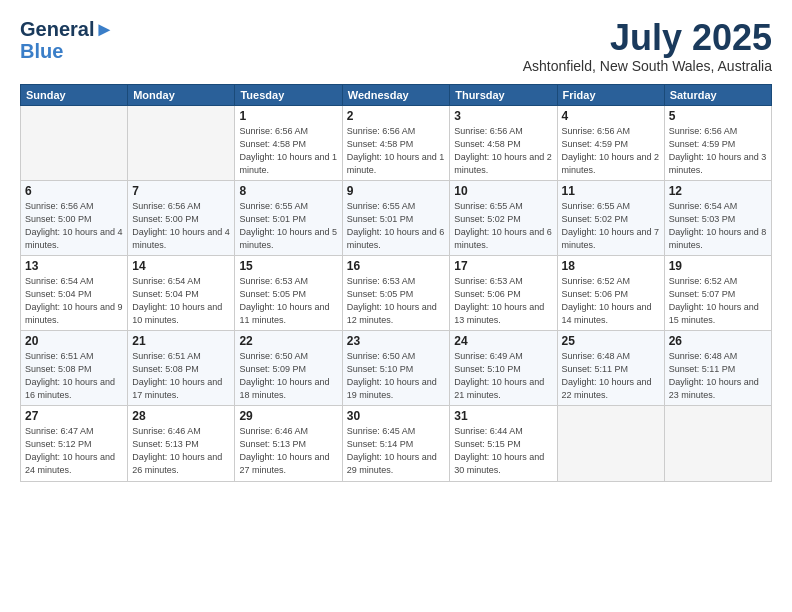 This screenshot has width=792, height=612. I want to click on day-number: 13, so click(74, 266).